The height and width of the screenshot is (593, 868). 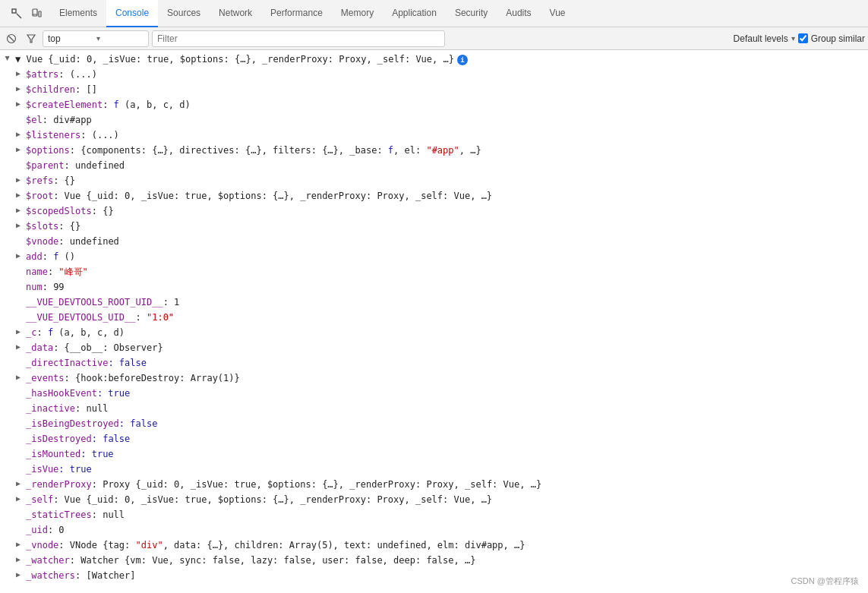 I want to click on console-line: _isBeingDestroyed: false, so click(x=434, y=424).